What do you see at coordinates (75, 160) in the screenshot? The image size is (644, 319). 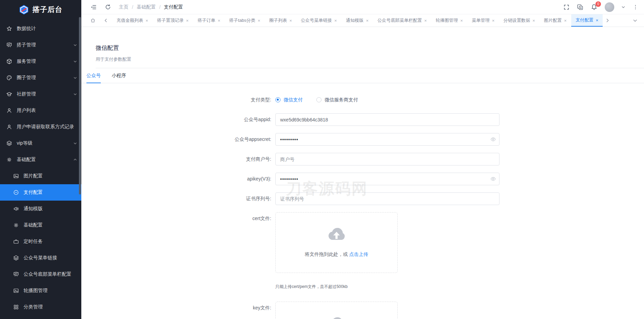 I see `chevron-up-icon` at bounding box center [75, 160].